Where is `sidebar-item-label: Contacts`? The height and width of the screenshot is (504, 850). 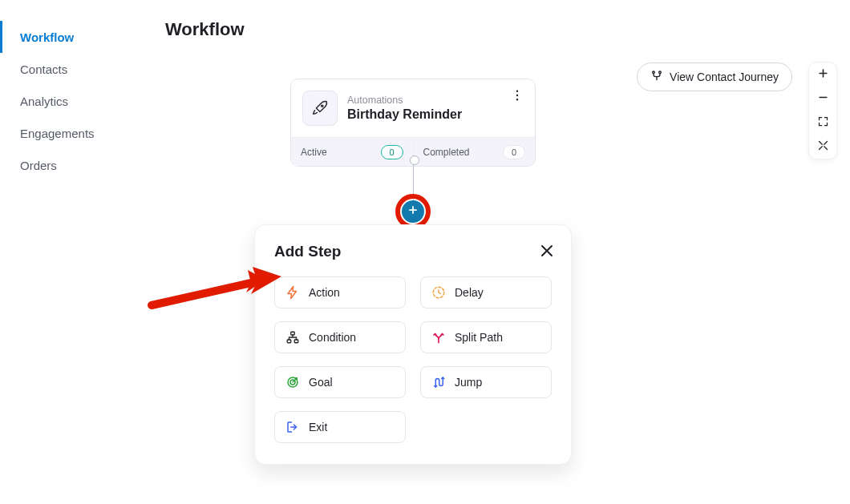
sidebar-item-label: Contacts is located at coordinates (43, 69).